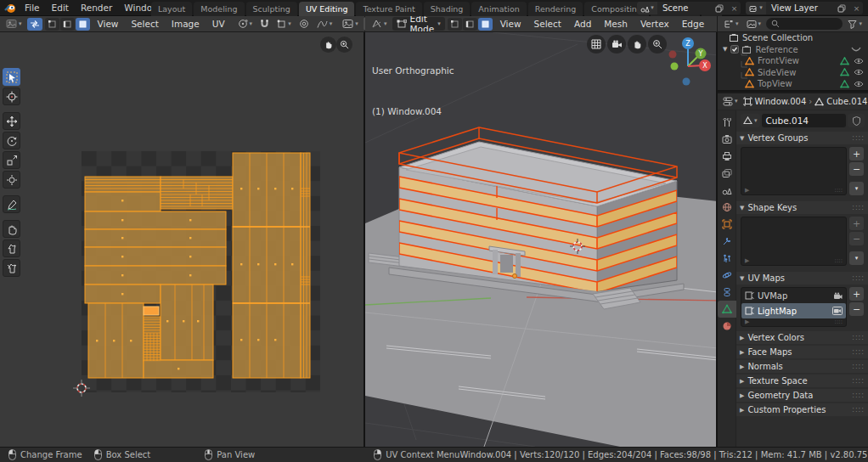 The image size is (868, 462). Describe the element at coordinates (727, 292) in the screenshot. I see `tab-constraints` at that location.